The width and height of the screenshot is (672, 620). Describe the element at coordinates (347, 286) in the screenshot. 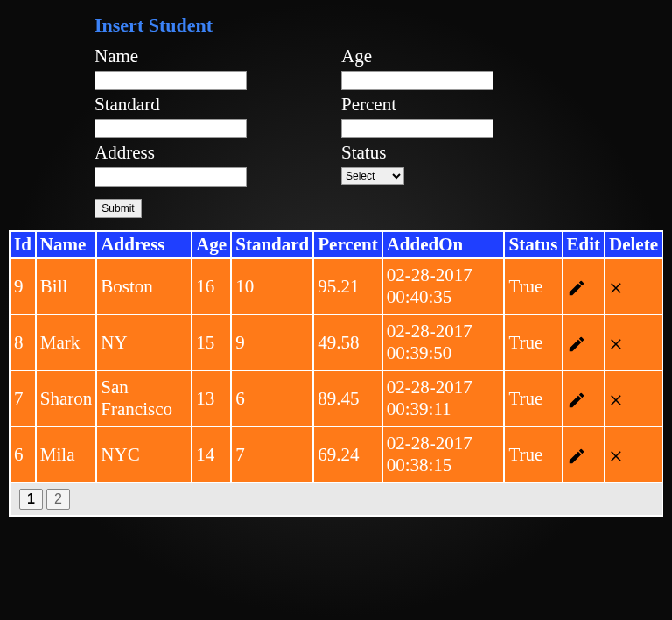

I see `cell-percent: 95.21` at that location.